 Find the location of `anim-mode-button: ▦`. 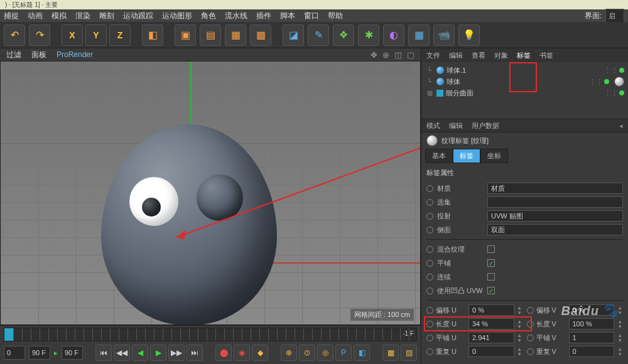

anim-mode-button: ▦ is located at coordinates (391, 353).